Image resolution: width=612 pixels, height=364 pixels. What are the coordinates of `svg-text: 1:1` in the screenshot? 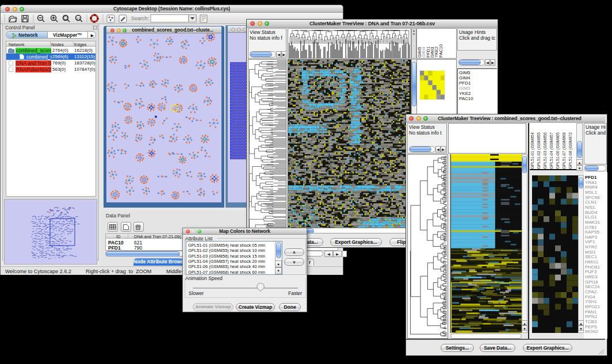 It's located at (78, 18).